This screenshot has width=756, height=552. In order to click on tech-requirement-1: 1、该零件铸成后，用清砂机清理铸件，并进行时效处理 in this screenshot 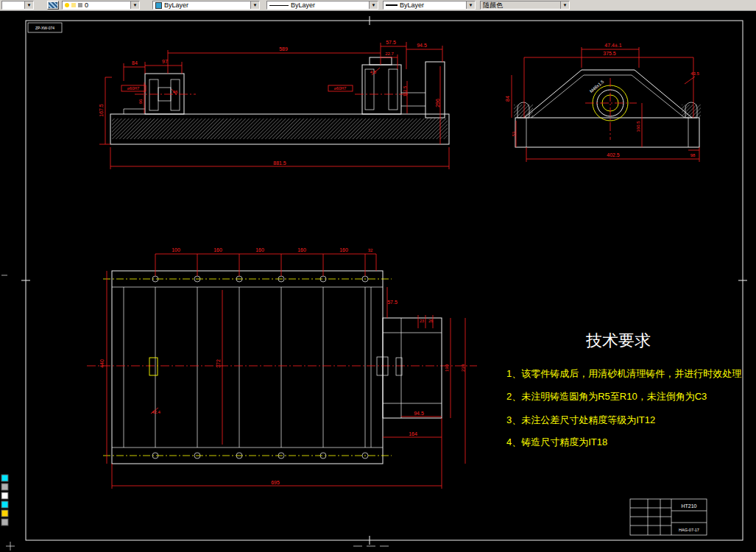, I will do `click(624, 374)`.